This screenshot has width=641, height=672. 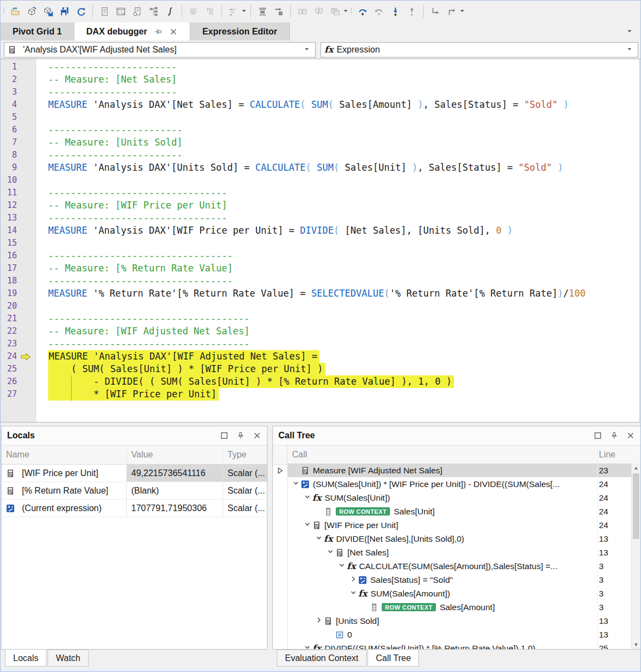 I want to click on document-tab-expression-editor: Expression Editor, so click(x=240, y=32).